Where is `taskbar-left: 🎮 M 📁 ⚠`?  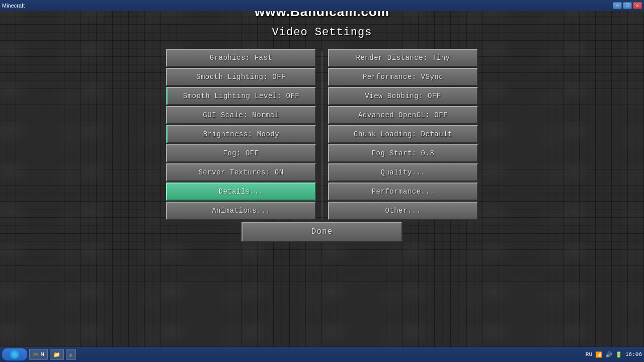 taskbar-left: 🎮 M 📁 ⚠ is located at coordinates (39, 354).